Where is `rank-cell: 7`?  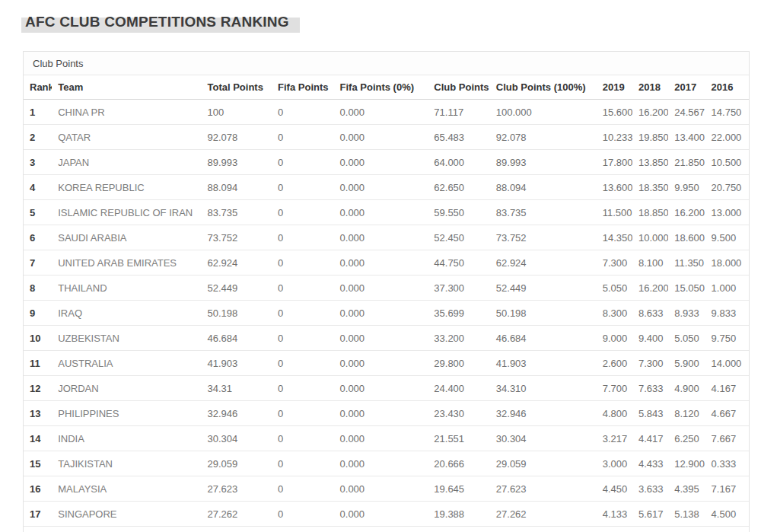 rank-cell: 7 is located at coordinates (38, 263).